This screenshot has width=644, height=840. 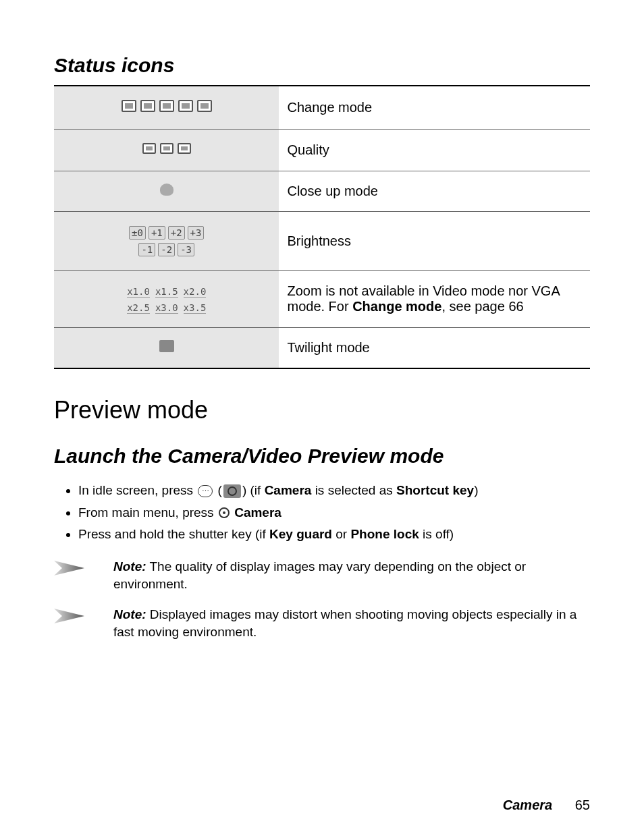 What do you see at coordinates (322, 576) in the screenshot?
I see `note-block: Note: The quality of display images may …` at bounding box center [322, 576].